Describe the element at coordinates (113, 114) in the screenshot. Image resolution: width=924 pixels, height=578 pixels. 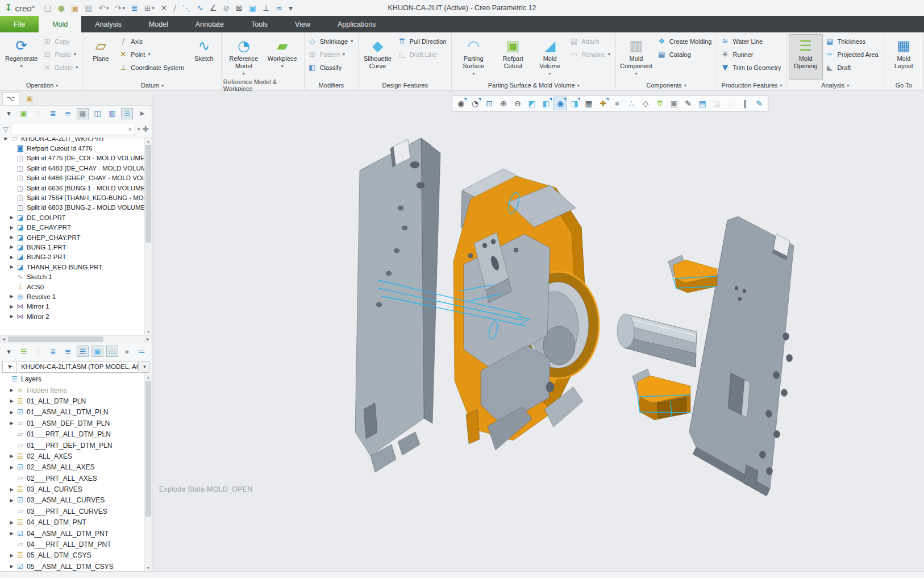
I see `style-columns-button: ▥` at that location.